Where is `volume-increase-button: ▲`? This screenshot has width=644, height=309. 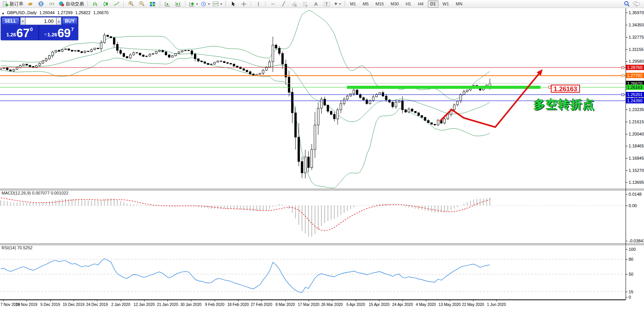
volume-increase-button: ▲ is located at coordinates (59, 21).